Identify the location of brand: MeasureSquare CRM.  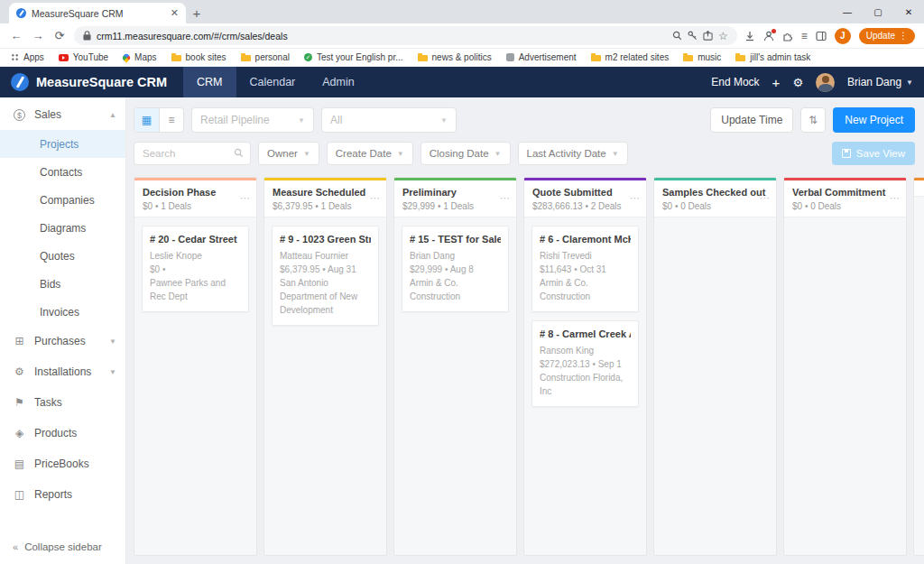
(88, 82).